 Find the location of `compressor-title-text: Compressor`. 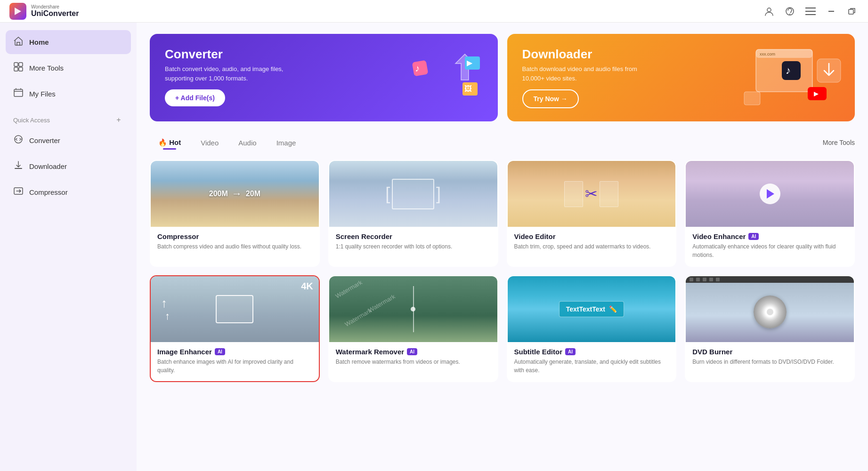

compressor-title-text: Compressor is located at coordinates (178, 236).